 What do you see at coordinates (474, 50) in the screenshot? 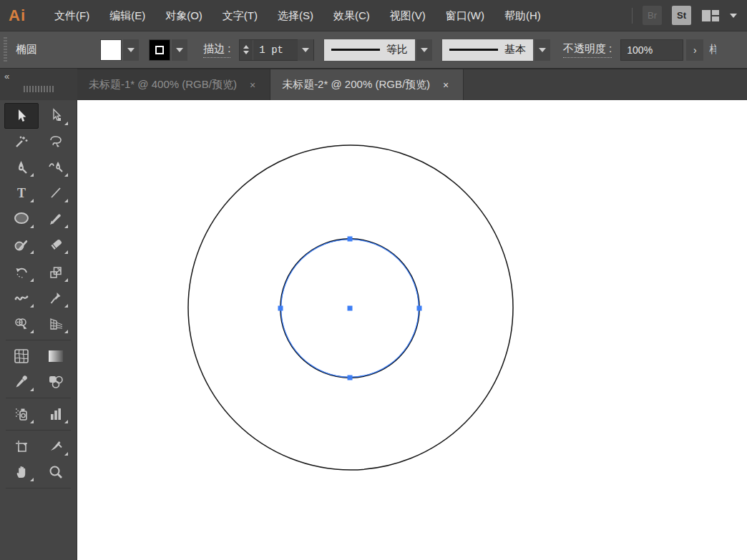
I see `brush-definition-preview` at bounding box center [474, 50].